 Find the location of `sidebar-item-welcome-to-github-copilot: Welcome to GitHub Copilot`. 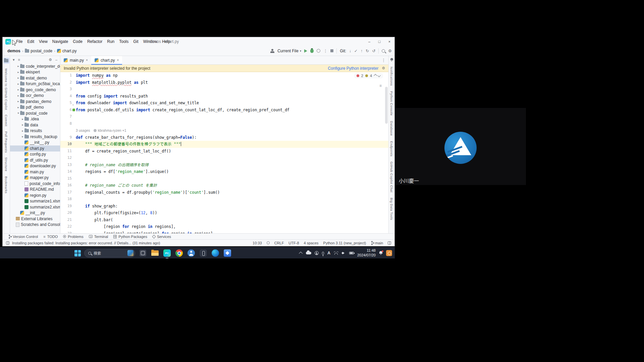

sidebar-item-welcome-to-github-copilot: Welcome to GitHub Copilot is located at coordinates (6, 89).